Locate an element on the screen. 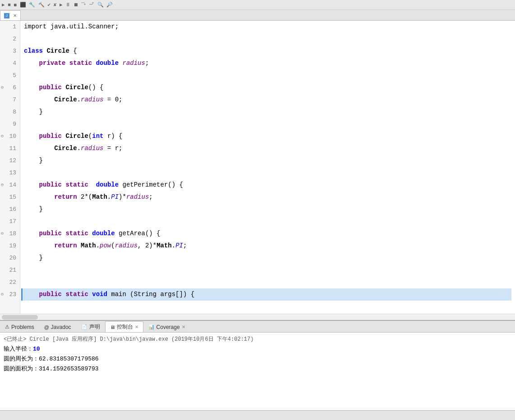 The width and height of the screenshot is (515, 420). javadoc-tab-icon: @ is located at coordinates (47, 327).